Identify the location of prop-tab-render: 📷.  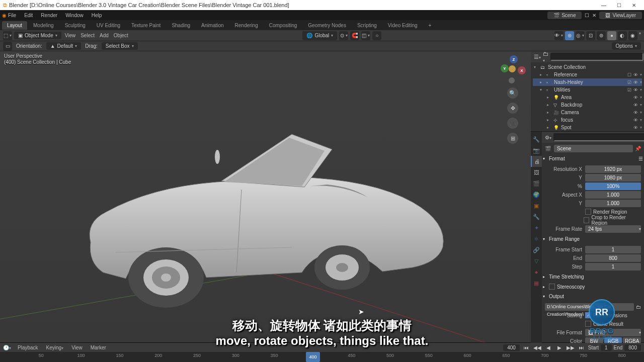
(536, 150).